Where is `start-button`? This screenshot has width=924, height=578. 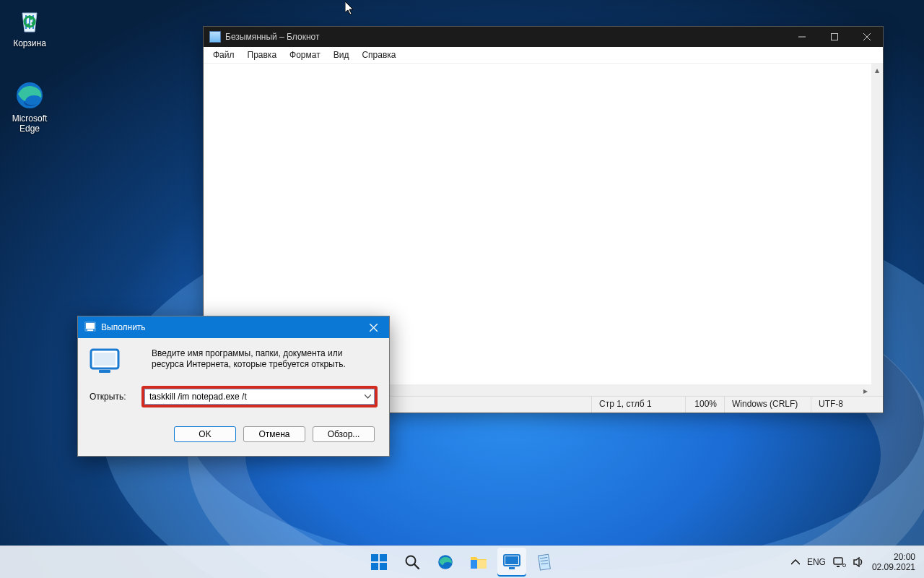 start-button is located at coordinates (379, 562).